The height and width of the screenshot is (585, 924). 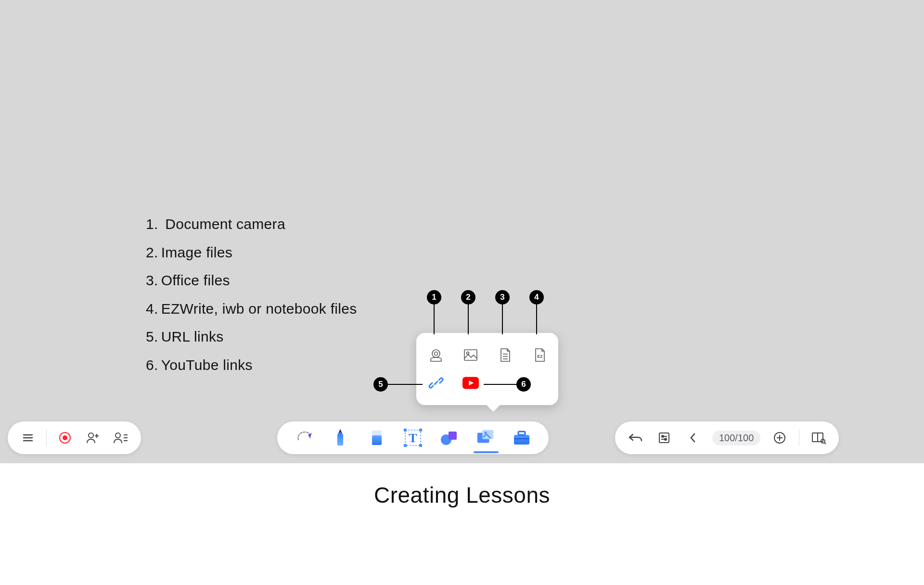 I want to click on media-tool, so click(x=486, y=438).